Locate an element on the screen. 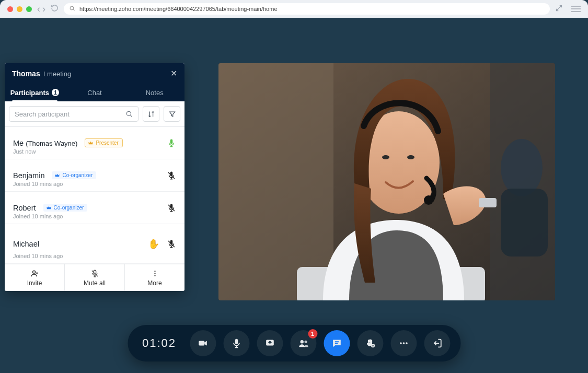 The height and width of the screenshot is (373, 588). menu-icon is located at coordinates (576, 9).